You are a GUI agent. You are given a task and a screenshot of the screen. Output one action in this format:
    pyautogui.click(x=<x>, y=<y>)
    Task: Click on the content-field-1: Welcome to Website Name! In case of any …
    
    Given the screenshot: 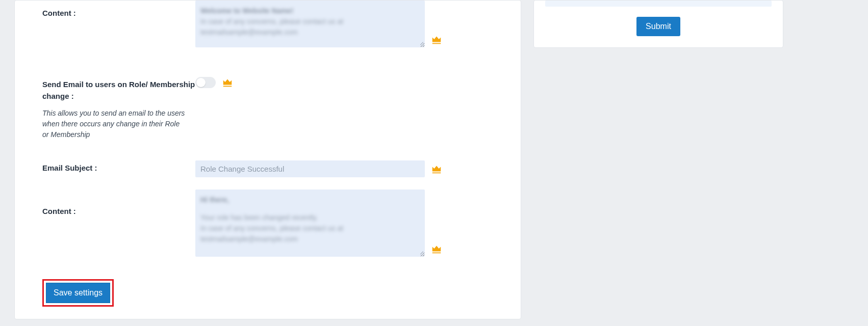 What is the action you would take?
    pyautogui.click(x=310, y=24)
    